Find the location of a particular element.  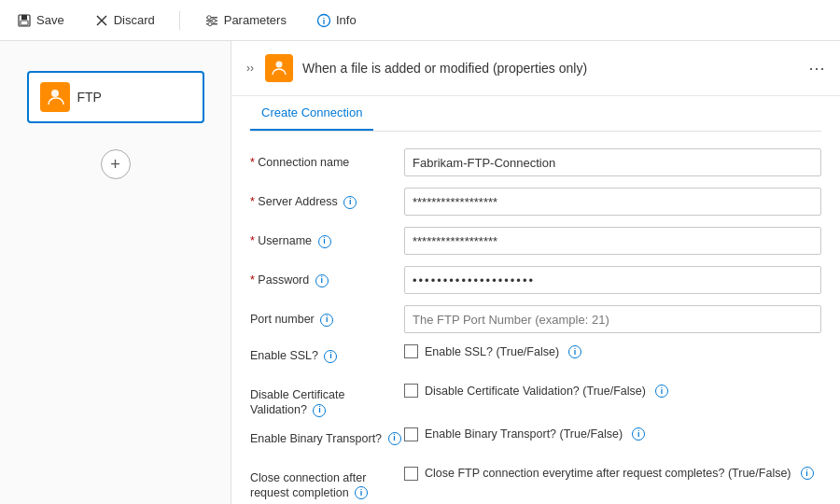

discard-button: Discard is located at coordinates (125, 21).